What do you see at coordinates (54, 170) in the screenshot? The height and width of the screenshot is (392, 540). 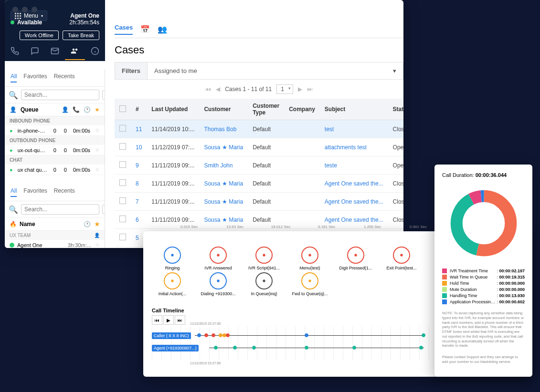 I see `queue-row: ● ux chat queue 0 0 0m:00s ☆` at bounding box center [54, 170].